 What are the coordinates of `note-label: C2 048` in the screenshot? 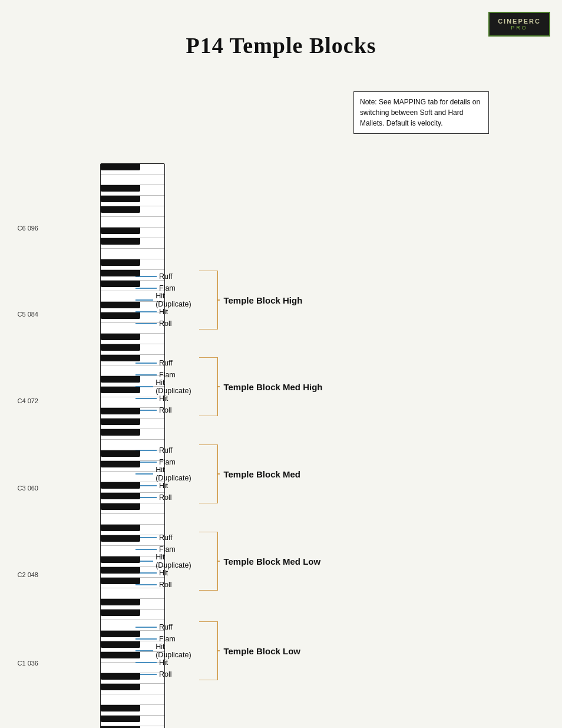 It's located at (22, 575).